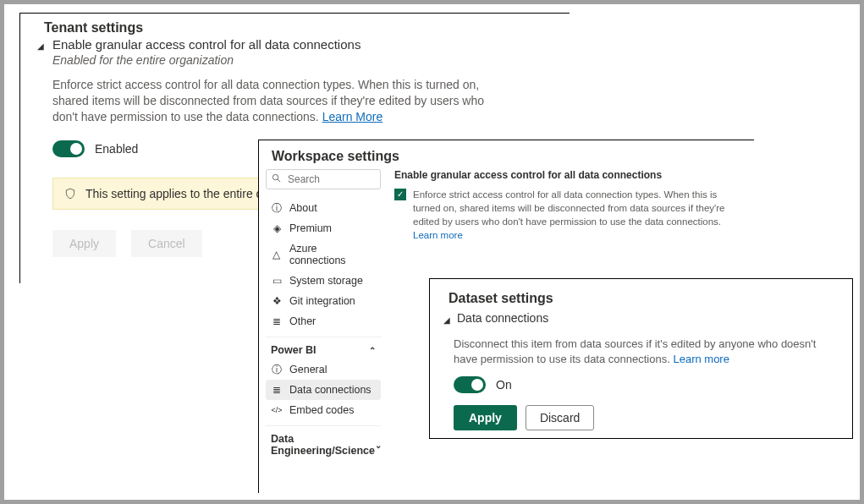 The image size is (864, 504). Describe the element at coordinates (323, 208) in the screenshot. I see `sidebar-item-about: ⓘ About` at that location.